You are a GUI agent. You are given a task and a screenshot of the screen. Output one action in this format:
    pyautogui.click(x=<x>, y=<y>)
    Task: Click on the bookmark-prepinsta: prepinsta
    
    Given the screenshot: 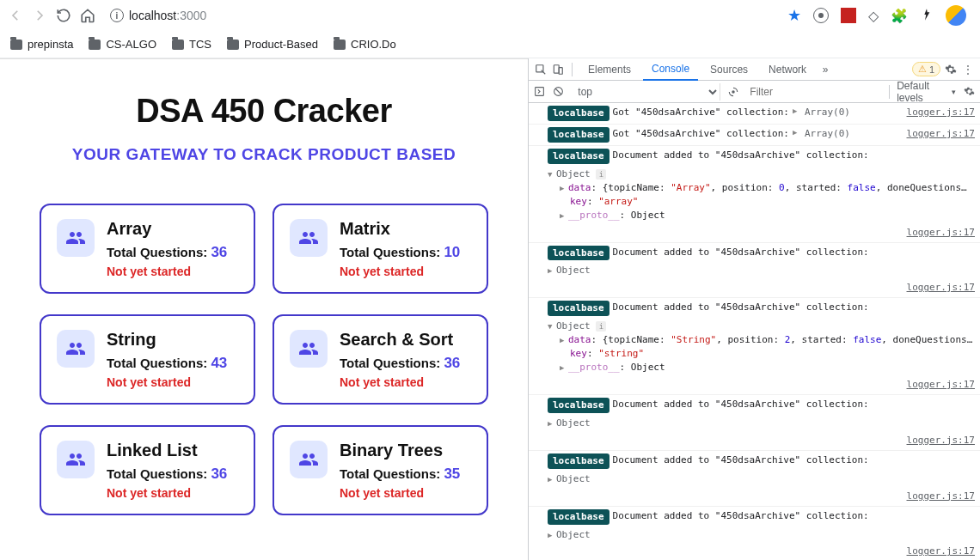 What is the action you would take?
    pyautogui.click(x=41, y=45)
    